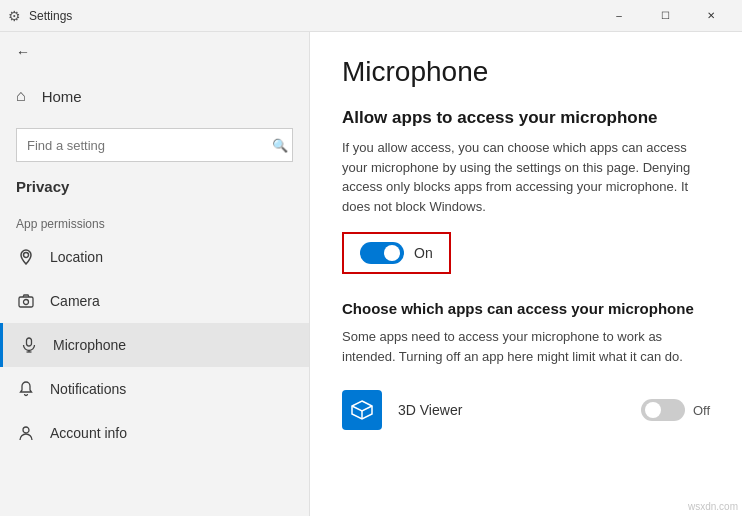 The height and width of the screenshot is (516, 742). What do you see at coordinates (62, 96) in the screenshot?
I see `home-label: Home` at bounding box center [62, 96].